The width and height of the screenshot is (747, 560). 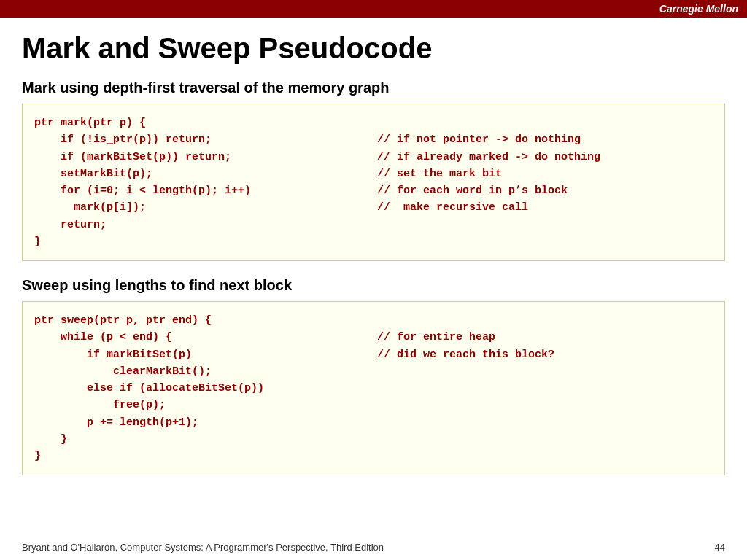 I want to click on table-row: if (!is_ptr(p)) return;// if not pointer…, so click(x=374, y=140).